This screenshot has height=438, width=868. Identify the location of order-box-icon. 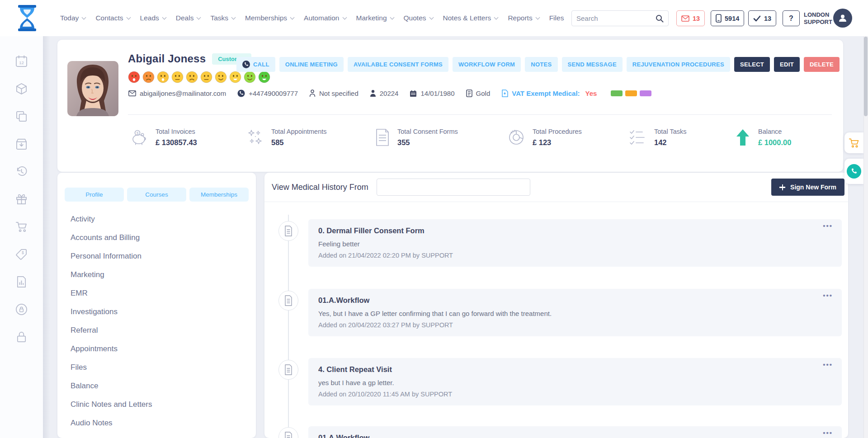
(22, 144).